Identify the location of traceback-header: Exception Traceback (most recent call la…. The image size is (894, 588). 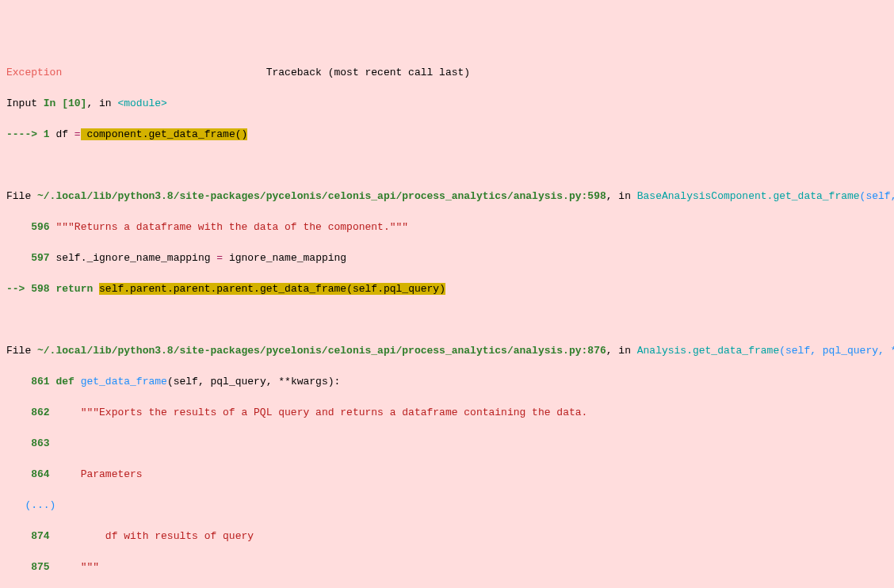
(447, 73).